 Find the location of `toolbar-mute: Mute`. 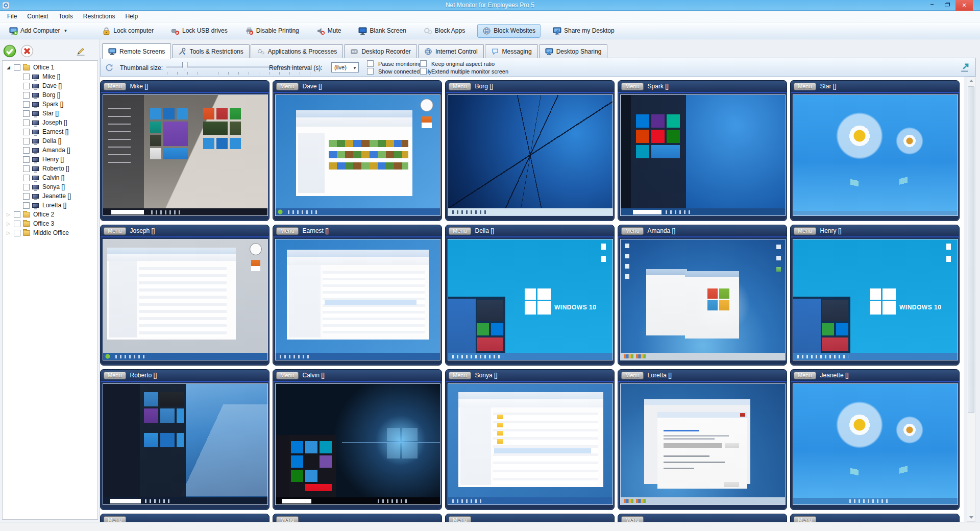

toolbar-mute: Mute is located at coordinates (329, 31).